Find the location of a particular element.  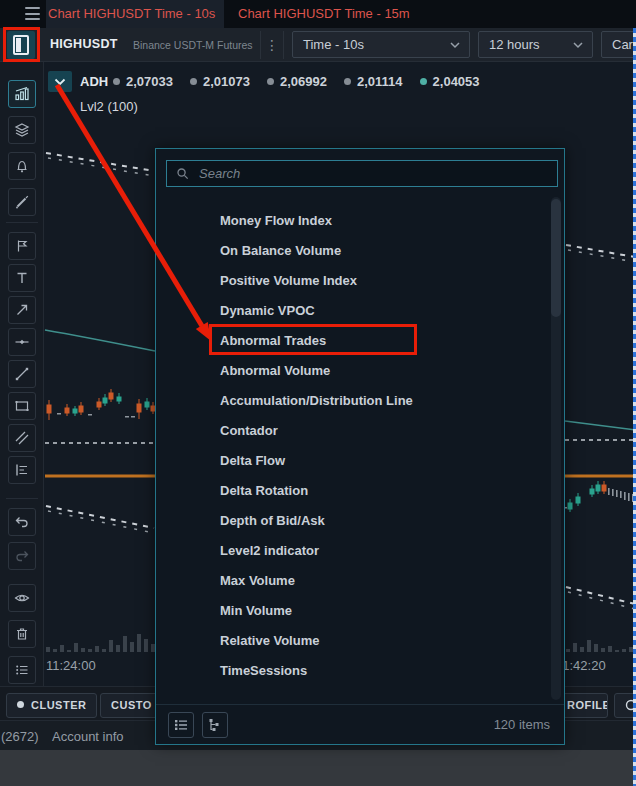

legend-value: 2,07033 is located at coordinates (143, 82).